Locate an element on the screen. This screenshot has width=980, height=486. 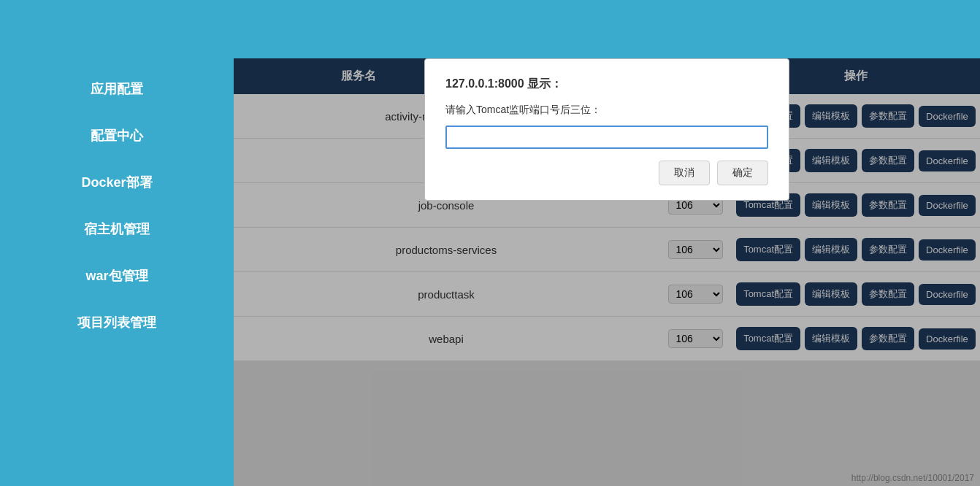
dialog-prompt: 请输入Tomcat监听端口号后三位： is located at coordinates (607, 110).